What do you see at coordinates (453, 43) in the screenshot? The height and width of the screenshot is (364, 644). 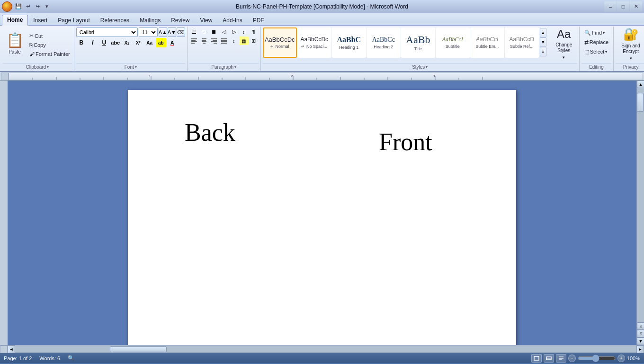 I see `style-subtitle-item: AaBbCcI Subtitle` at bounding box center [453, 43].